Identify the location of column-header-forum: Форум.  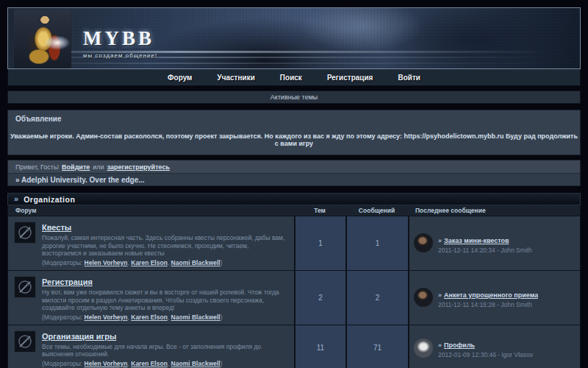
(151, 210).